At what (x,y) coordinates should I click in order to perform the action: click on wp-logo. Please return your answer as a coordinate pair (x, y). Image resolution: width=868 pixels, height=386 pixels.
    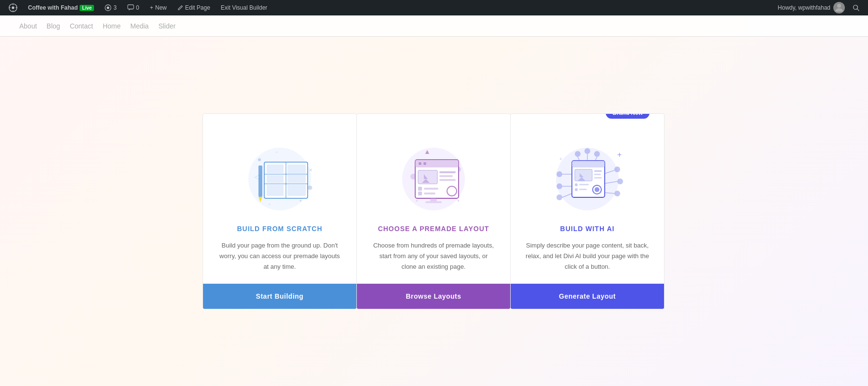
    Looking at the image, I should click on (13, 8).